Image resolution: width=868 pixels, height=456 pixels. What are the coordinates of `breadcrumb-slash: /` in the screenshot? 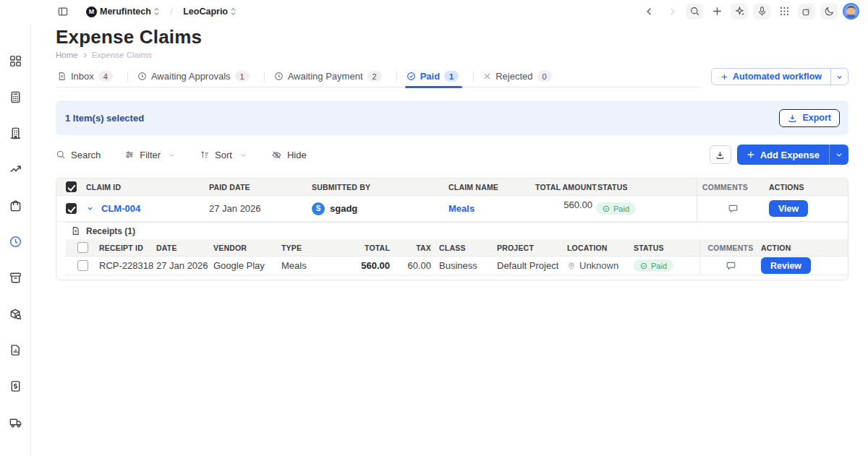 It's located at (172, 12).